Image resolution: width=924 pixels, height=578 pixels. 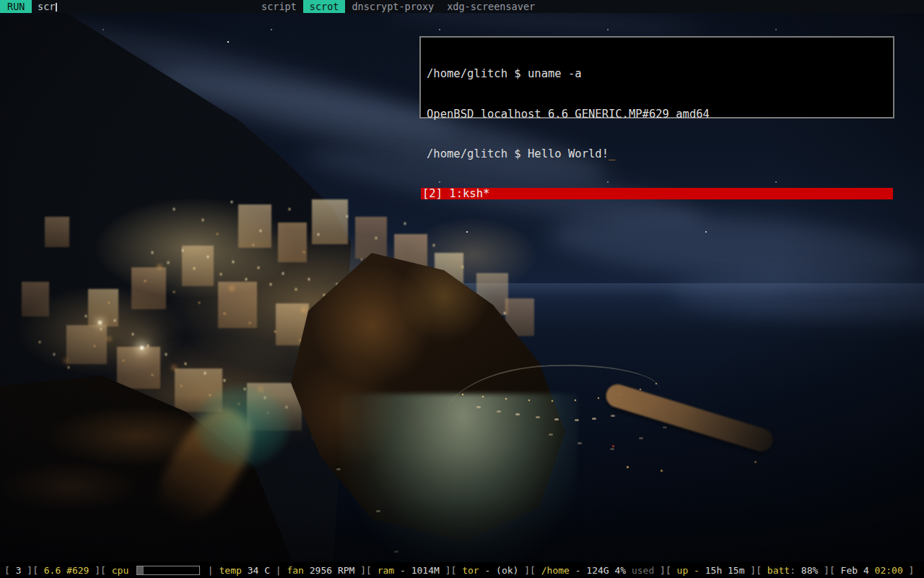 What do you see at coordinates (325, 7) in the screenshot?
I see `dmenu-item-scrot-selected: scrot` at bounding box center [325, 7].